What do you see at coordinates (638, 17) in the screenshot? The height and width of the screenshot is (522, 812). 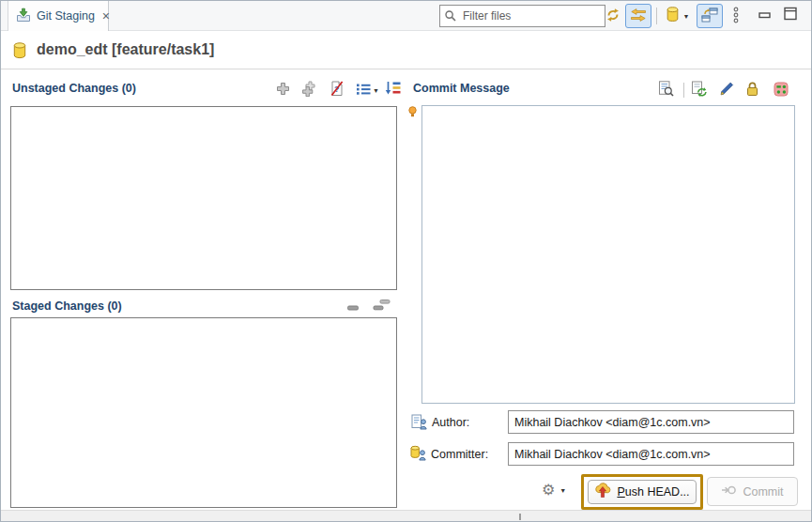 I see `link-with-selection-icon` at bounding box center [638, 17].